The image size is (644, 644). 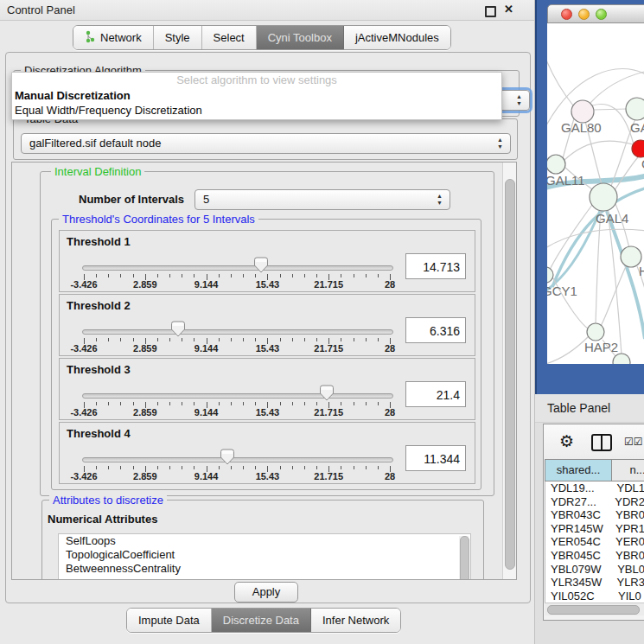 What do you see at coordinates (595, 515) in the screenshot?
I see `table-row: YBR043CYBR0` at bounding box center [595, 515].